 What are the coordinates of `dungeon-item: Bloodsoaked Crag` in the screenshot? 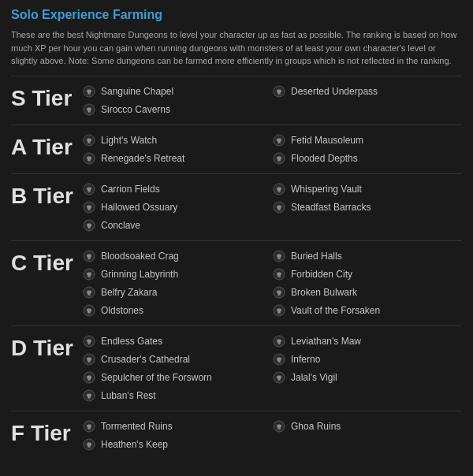 It's located at (177, 256).